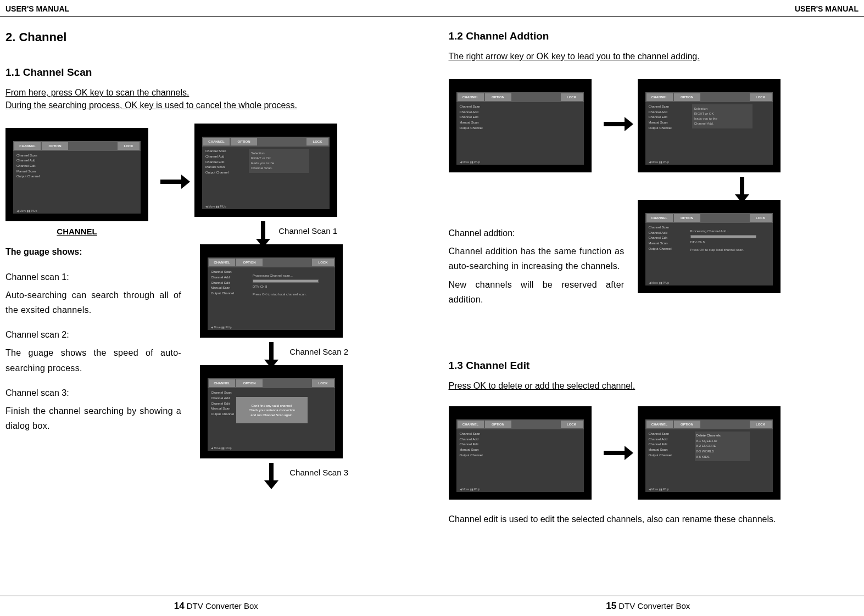 This screenshot has width=864, height=616. Describe the element at coordinates (211, 72) in the screenshot. I see `heading-1-1: 1.1 Channel Scan` at that location.